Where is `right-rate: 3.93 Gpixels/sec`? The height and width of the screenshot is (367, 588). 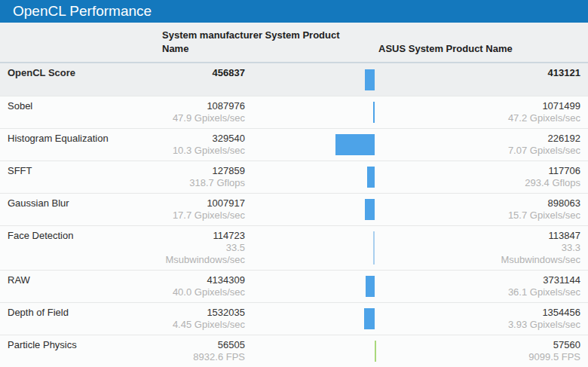
right-rate: 3.93 Gpixels/sec is located at coordinates (531, 325).